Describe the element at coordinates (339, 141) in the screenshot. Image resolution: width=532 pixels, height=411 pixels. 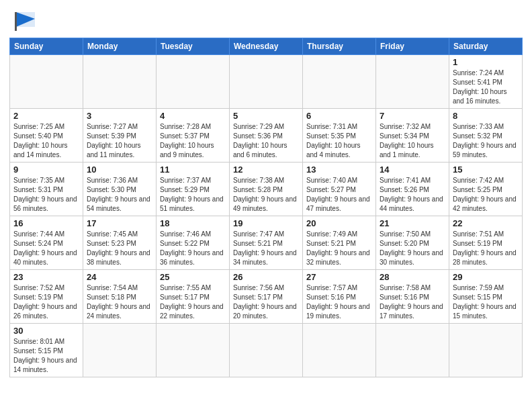
I see `day-info: Sunrise: 7:31 AMSunset: 5:35 PMDaylight:…` at that location.